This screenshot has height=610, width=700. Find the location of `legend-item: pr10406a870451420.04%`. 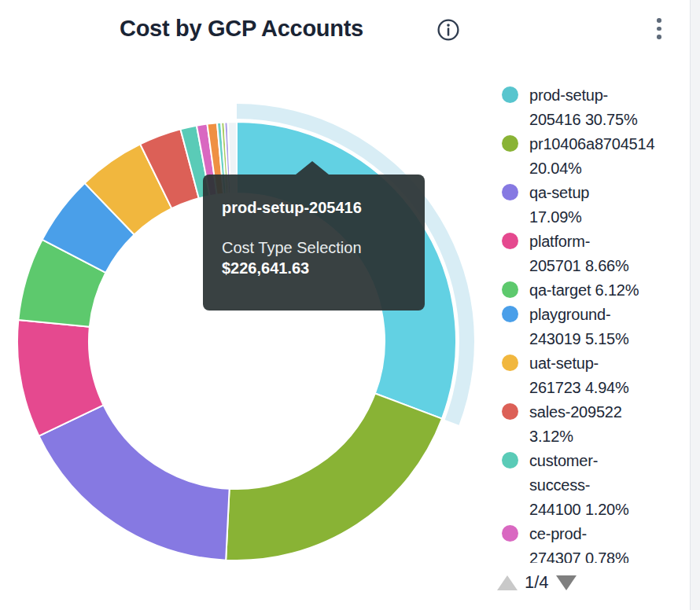

legend-item: pr10406a870451420.04% is located at coordinates (597, 156).